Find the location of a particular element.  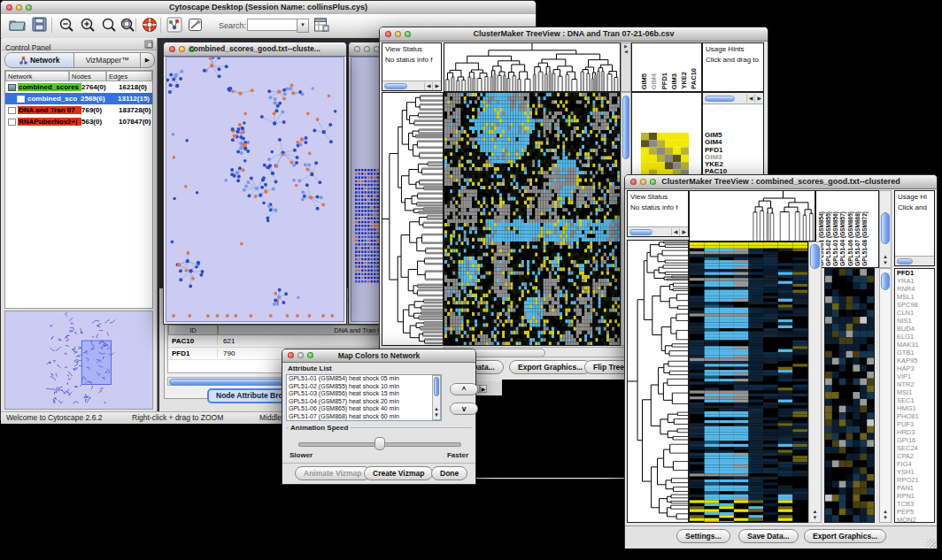

save-session-button is located at coordinates (39, 25).